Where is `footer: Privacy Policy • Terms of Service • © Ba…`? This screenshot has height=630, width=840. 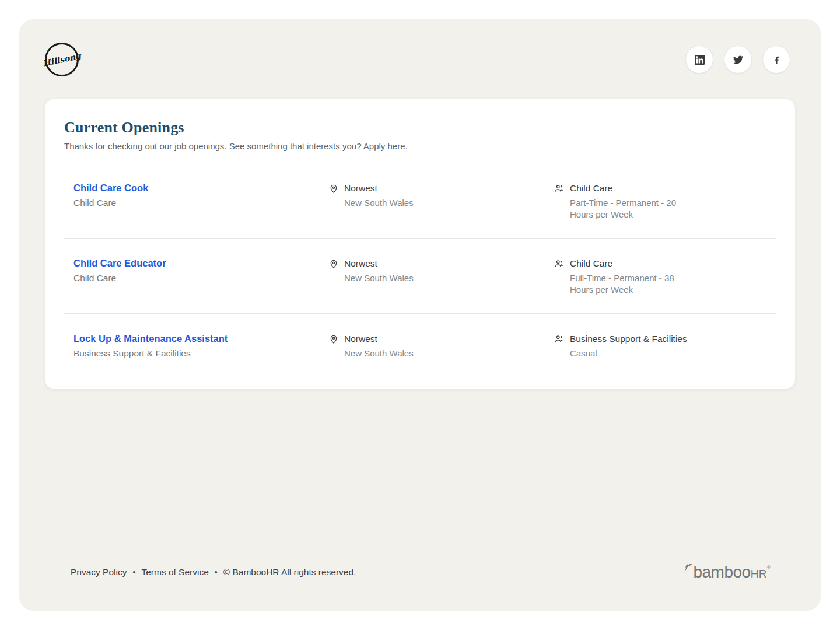 footer: Privacy Policy • Terms of Service • © Ba… is located at coordinates (421, 572).